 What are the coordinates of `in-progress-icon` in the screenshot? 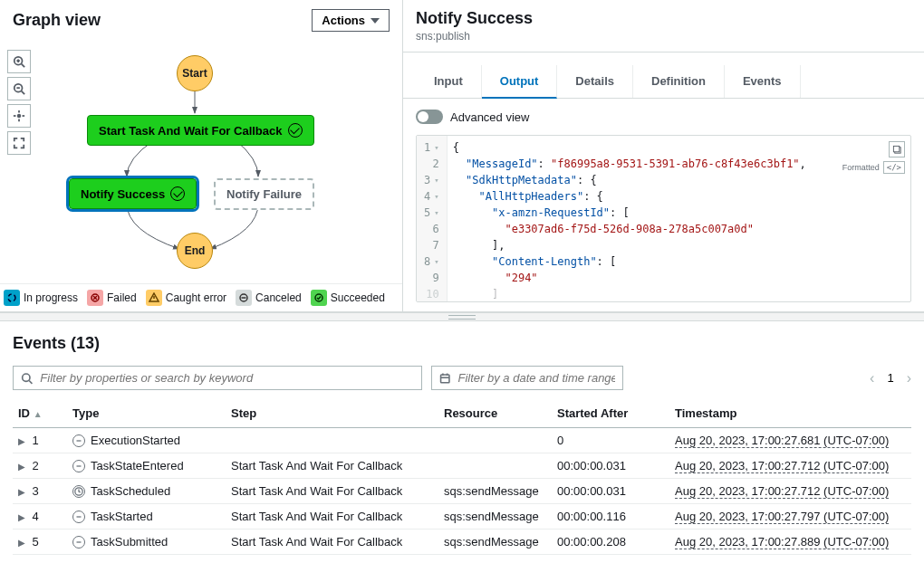 It's located at (12, 298).